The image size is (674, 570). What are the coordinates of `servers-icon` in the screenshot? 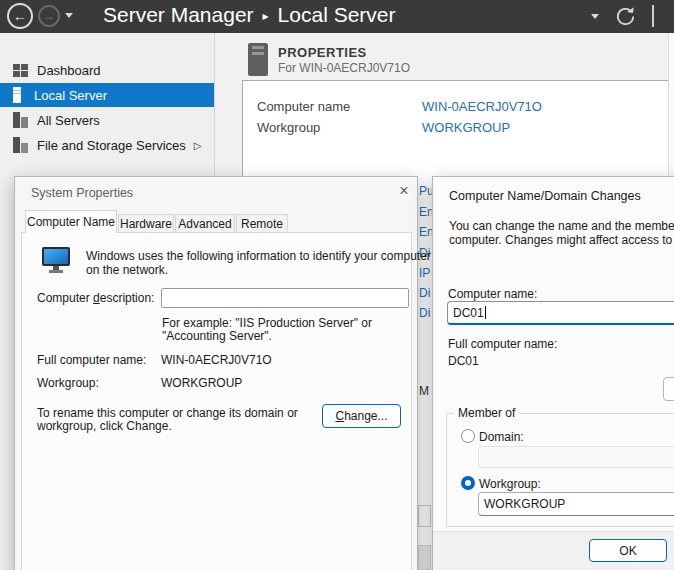 It's located at (20, 120).